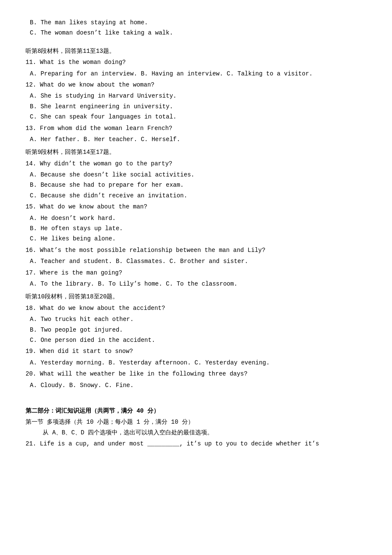 The image size is (392, 555). I want to click on option-0: B. The man likes staying at home., so click(196, 23).